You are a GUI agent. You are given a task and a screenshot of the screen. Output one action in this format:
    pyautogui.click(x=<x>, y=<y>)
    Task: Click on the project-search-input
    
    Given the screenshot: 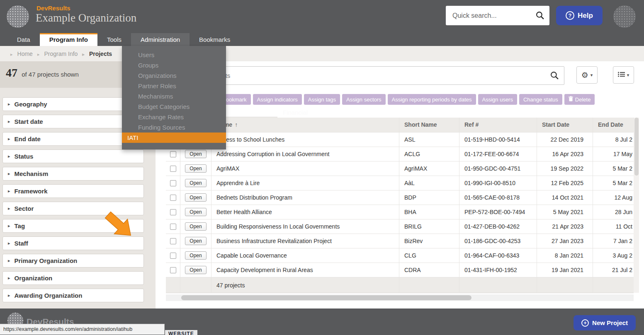 What is the action you would take?
    pyautogui.click(x=369, y=75)
    